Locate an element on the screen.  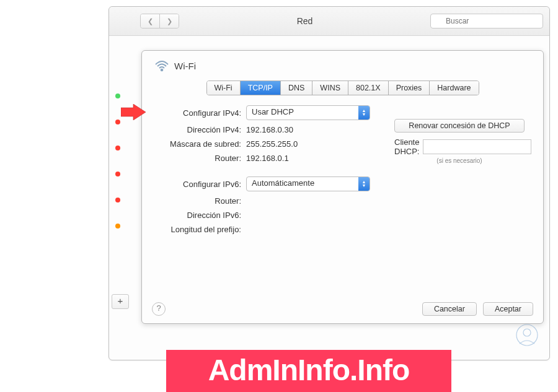
watermark-banner: AdmInInfo.Info is located at coordinates (309, 371).